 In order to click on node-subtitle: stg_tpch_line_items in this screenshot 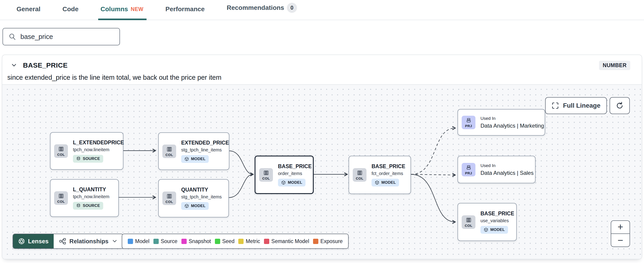, I will do `click(202, 150)`.